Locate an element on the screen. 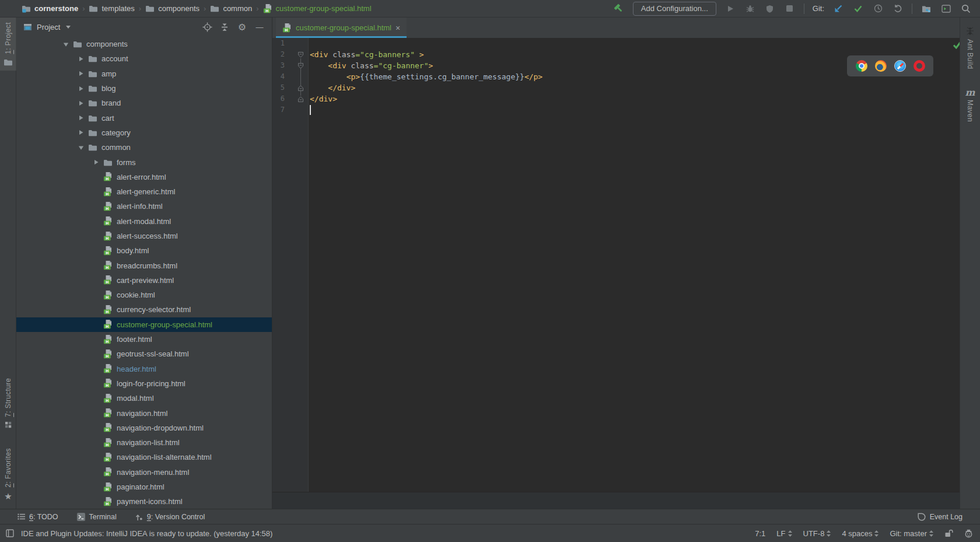 The image size is (980, 542). editor-gutter: 1234567 is located at coordinates (290, 265).